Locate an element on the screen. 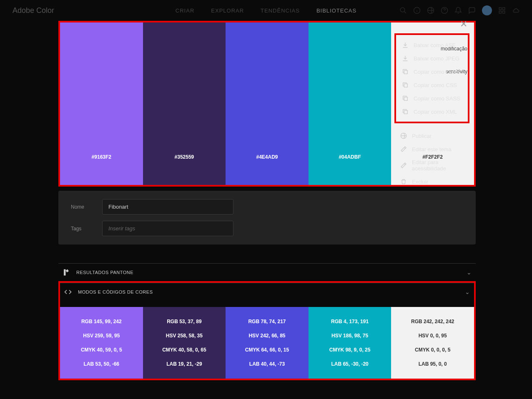 The image size is (532, 399). nav-criar: CRIAR is located at coordinates (185, 11).